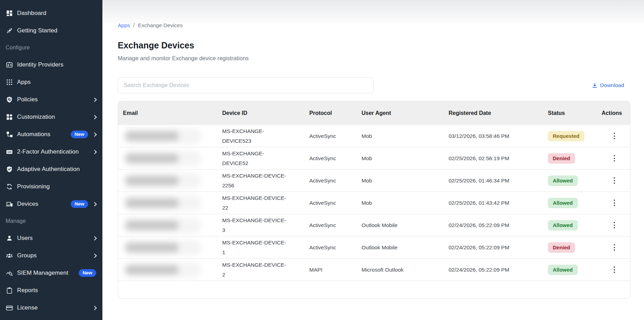  I want to click on sidebar-item-reports: Reports, so click(51, 290).